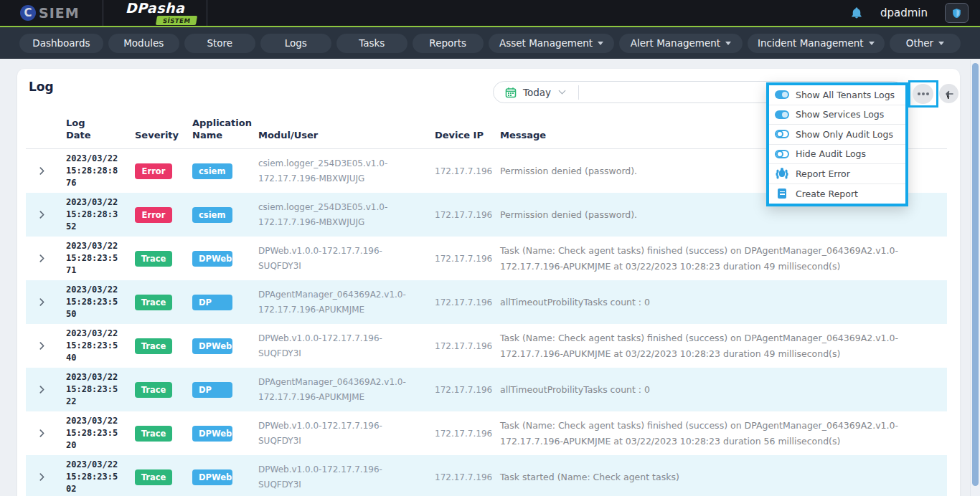 The width and height of the screenshot is (980, 496). What do you see at coordinates (490, 13) in the screenshot?
I see `topbar: C SIEM DPasha SİSTEM dpadmin` at bounding box center [490, 13].